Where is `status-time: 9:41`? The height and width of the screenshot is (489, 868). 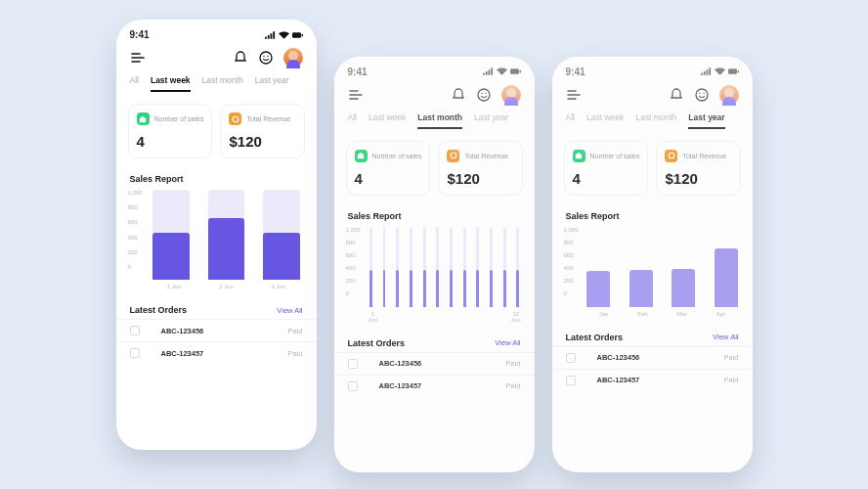 status-time: 9:41 is located at coordinates (358, 72).